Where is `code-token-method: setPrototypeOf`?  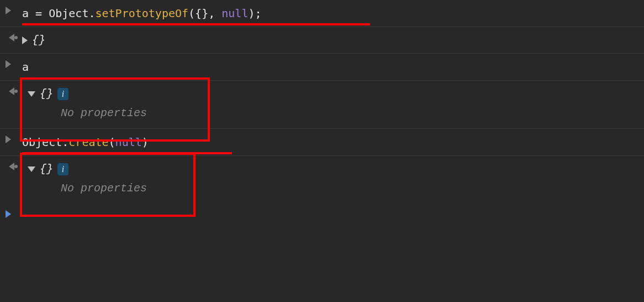
code-token-method: setPrototypeOf is located at coordinates (141, 13).